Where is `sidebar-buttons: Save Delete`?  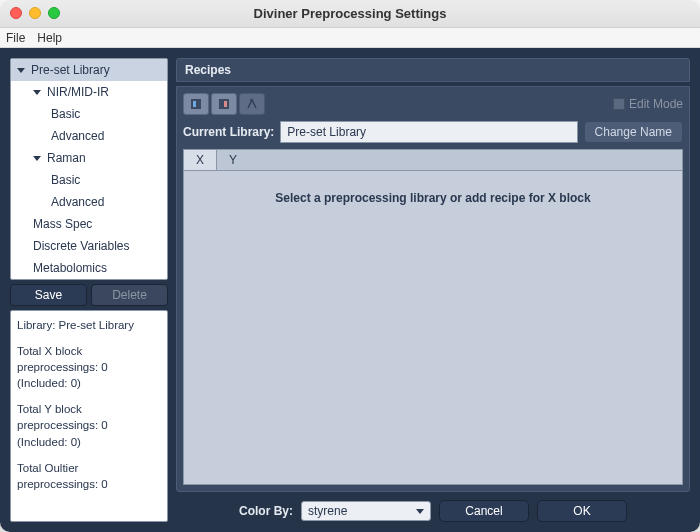
sidebar-buttons: Save Delete is located at coordinates (89, 295).